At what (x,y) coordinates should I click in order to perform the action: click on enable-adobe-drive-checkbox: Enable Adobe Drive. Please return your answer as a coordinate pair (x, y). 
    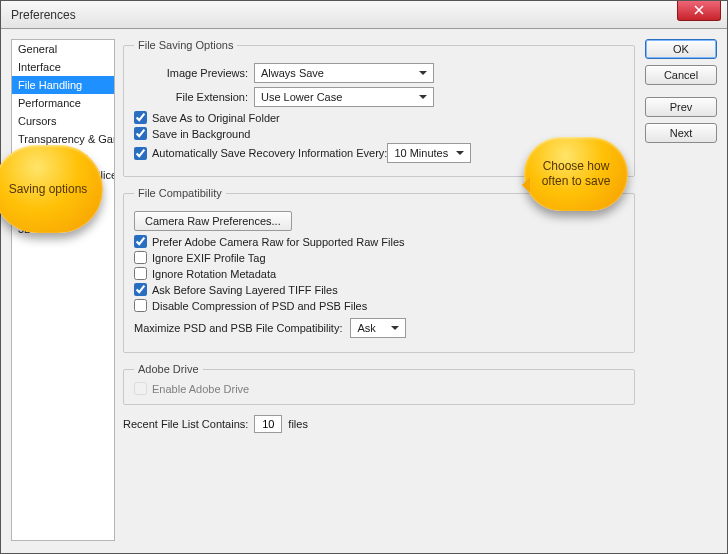
    Looking at the image, I should click on (379, 388).